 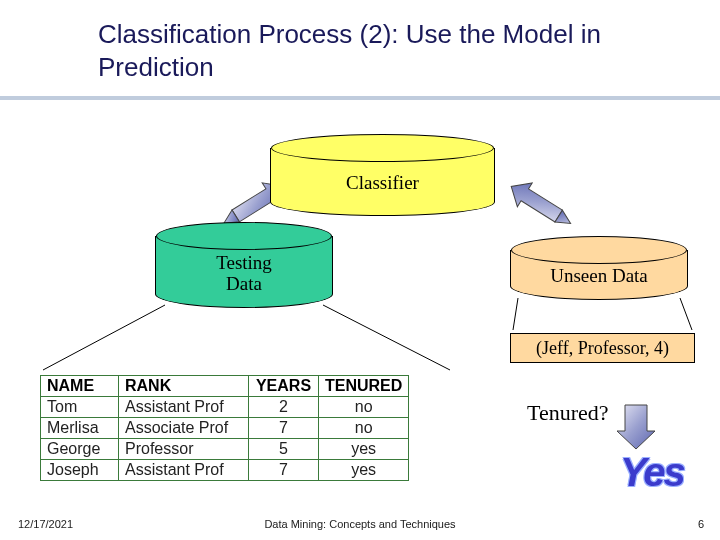 What do you see at coordinates (599, 276) in the screenshot?
I see `unseen-data-label: Unseen Data` at bounding box center [599, 276].